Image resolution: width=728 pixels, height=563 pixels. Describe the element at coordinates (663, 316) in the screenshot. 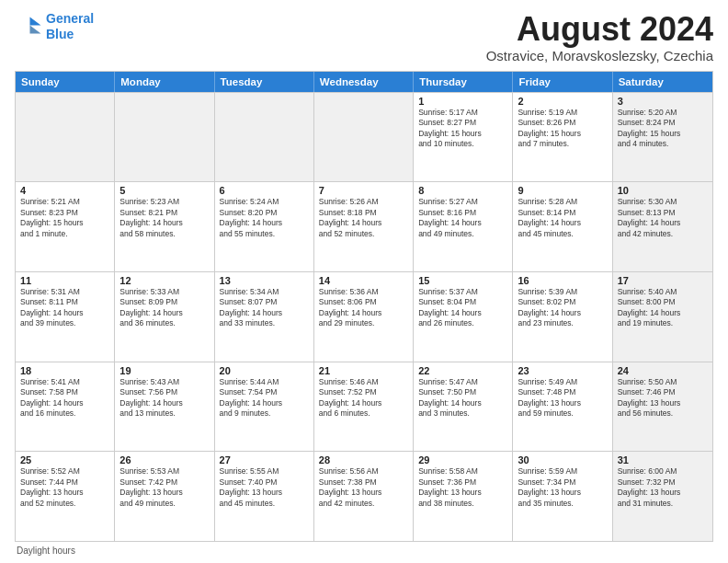

I see `cal-cell-3-7: 17Sunrise: 5:40 AMSunset: 8:00 PMDayligh…` at that location.